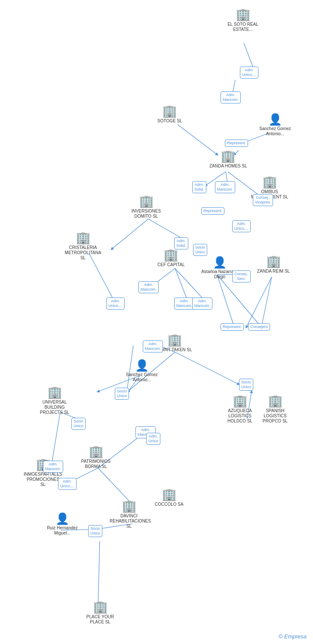  I want to click on badge-adm-mancom-7: Adm.Mancom., so click(53, 467).